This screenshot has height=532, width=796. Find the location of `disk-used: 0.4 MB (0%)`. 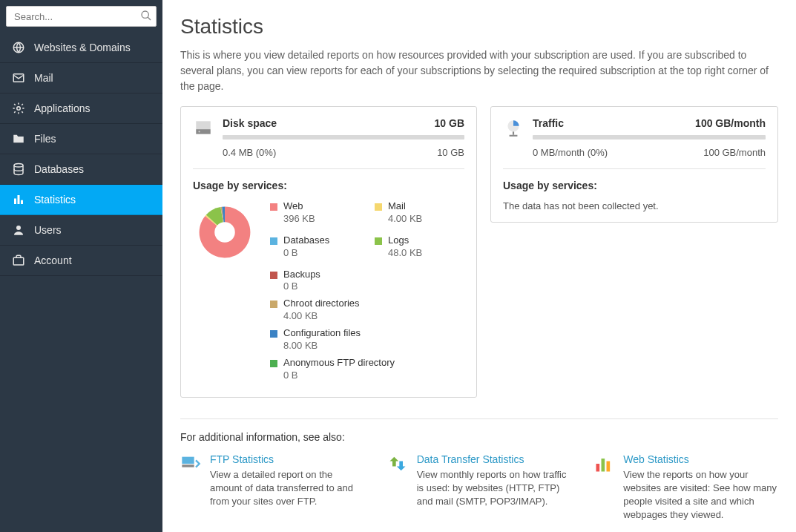

disk-used: 0.4 MB (0%) is located at coordinates (249, 153).